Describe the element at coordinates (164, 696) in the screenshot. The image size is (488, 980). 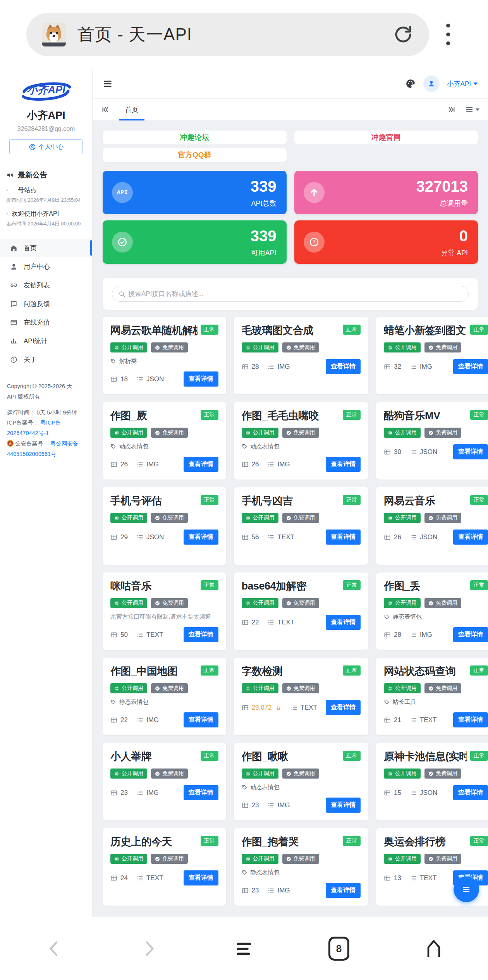
I see `api-card: 作图_中国地图 正常 公开调用 免费调用` at that location.